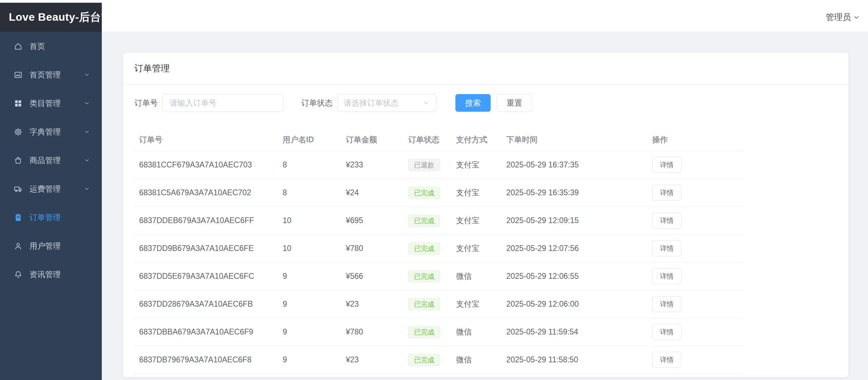  Describe the element at coordinates (838, 17) in the screenshot. I see `admin-label: 管理员` at that location.